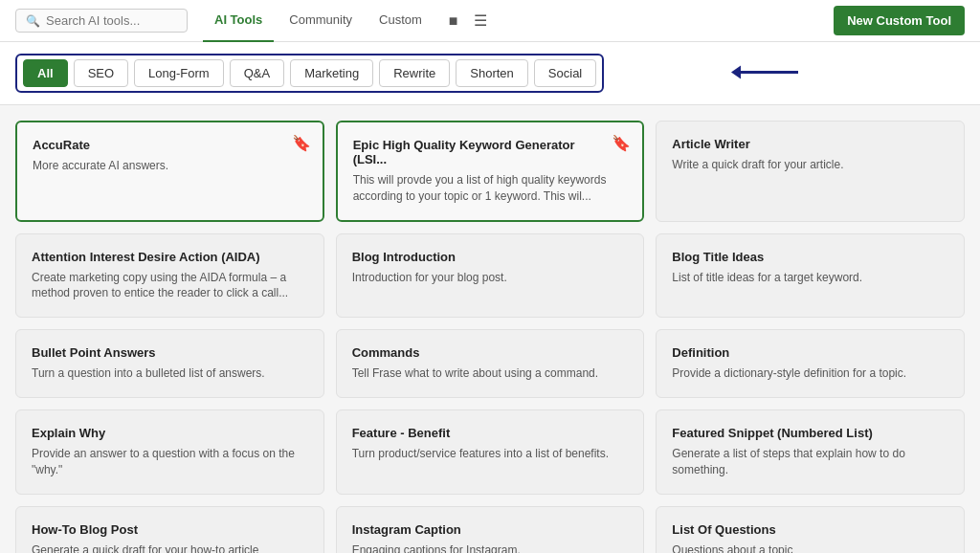  Describe the element at coordinates (810, 276) in the screenshot. I see `tool-card: Blog Title IdeasList of title ideas for …` at that location.